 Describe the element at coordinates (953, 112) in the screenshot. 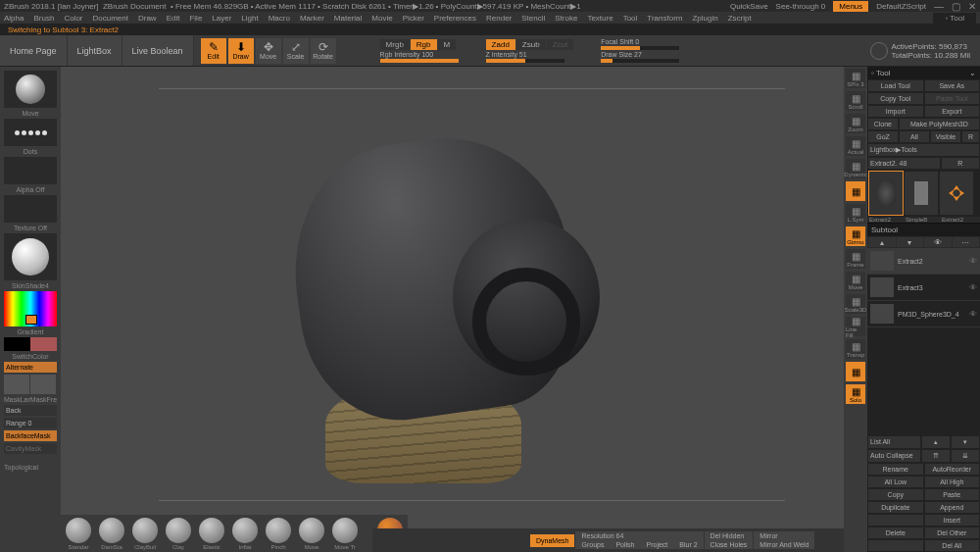

I see `export-button: Export` at that location.